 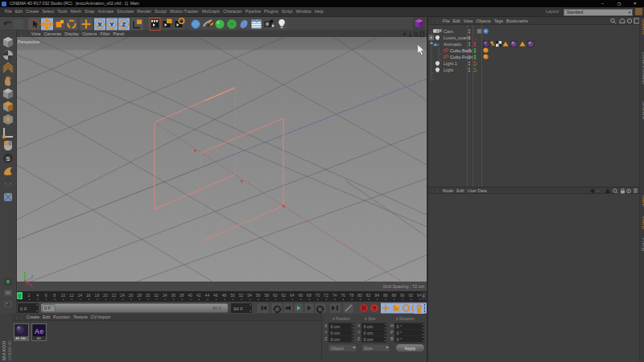 What do you see at coordinates (360, 295) in the screenshot?
I see `svg-text: 80` at bounding box center [360, 295].